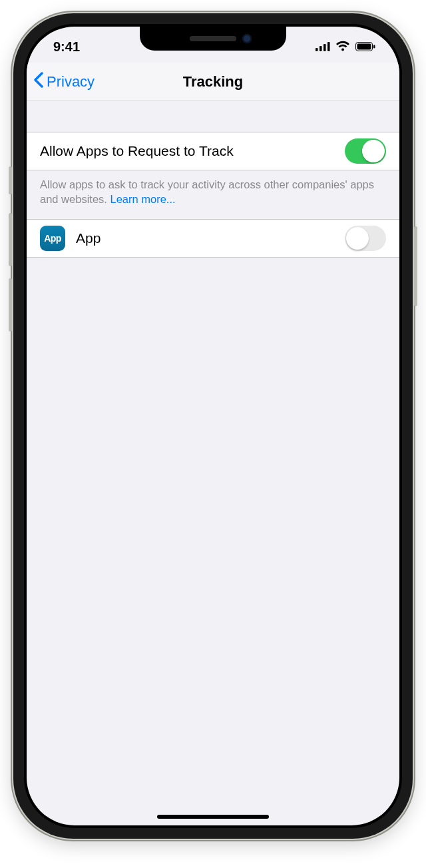 The height and width of the screenshot is (868, 426). Describe the element at coordinates (64, 82) in the screenshot. I see `back-button: Privacy` at that location.